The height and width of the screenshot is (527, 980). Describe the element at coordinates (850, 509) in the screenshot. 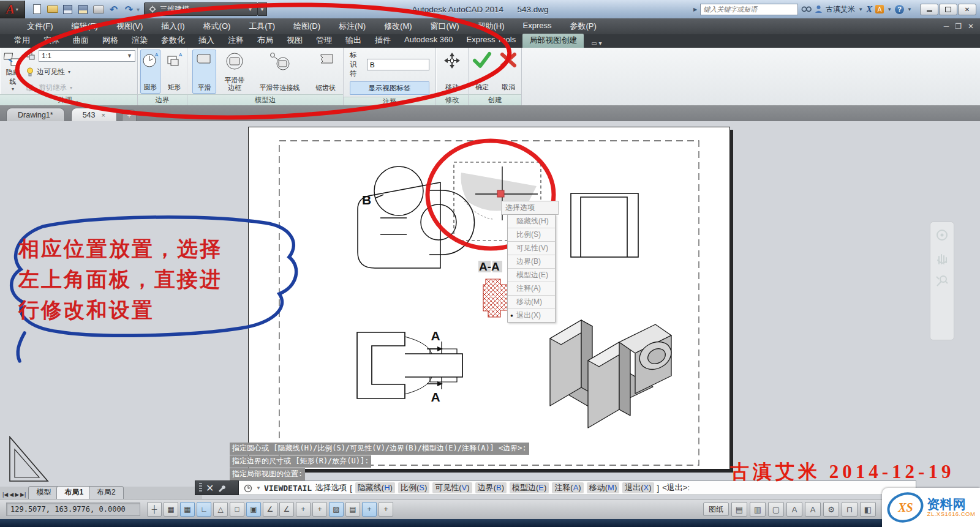

I see `unlock-icon: ⊓` at that location.